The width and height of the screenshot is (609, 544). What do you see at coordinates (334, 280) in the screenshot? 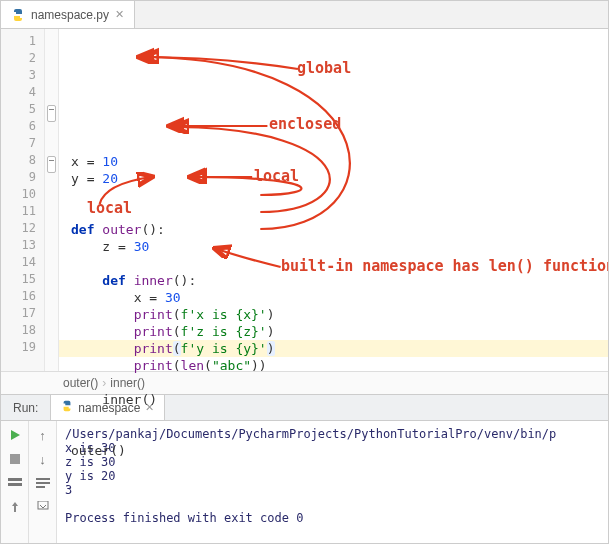
I see `code-line: def inner():` at bounding box center [334, 280].